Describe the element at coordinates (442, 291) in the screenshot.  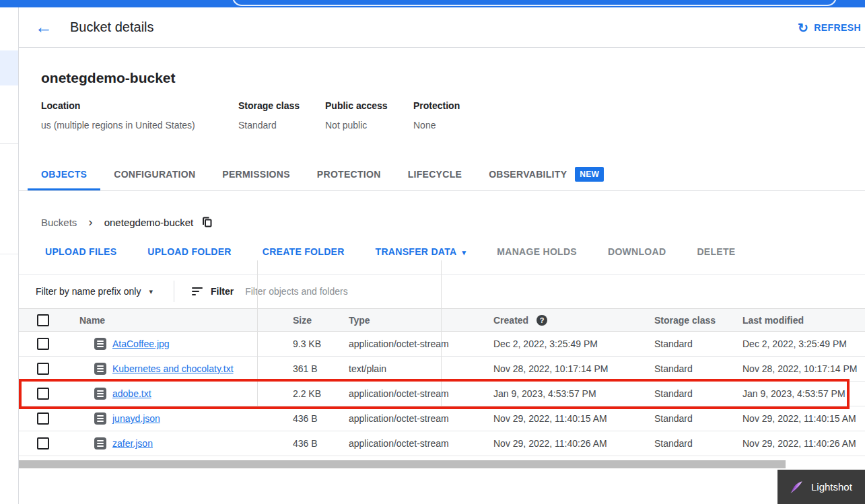
I see `filter-bar: Filter by name prefix only ▾ Filter` at that location.